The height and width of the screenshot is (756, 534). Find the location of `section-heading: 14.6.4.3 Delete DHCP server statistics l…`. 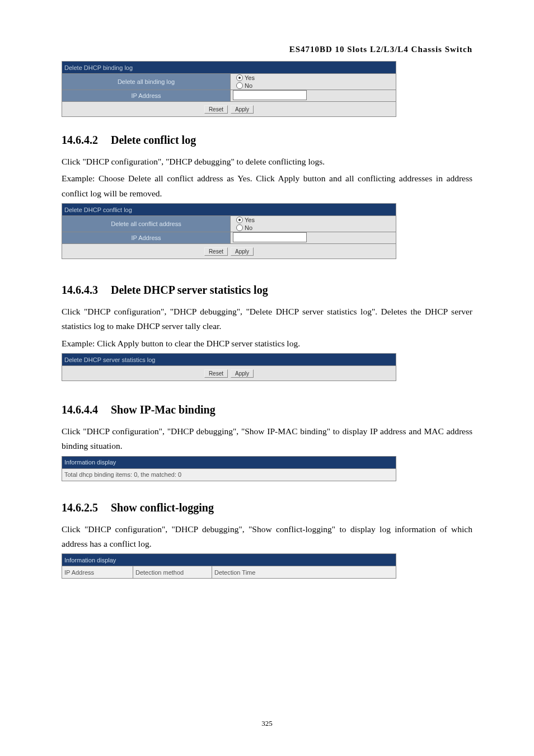

section-heading: 14.6.4.3 Delete DHCP server statistics l… is located at coordinates (267, 290).